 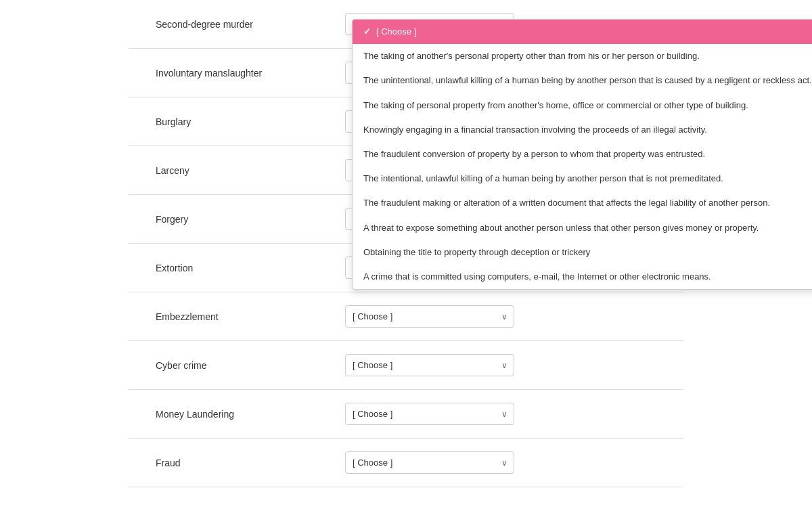 What do you see at coordinates (406, 317) in the screenshot?
I see `crime-row: Embezzlement[ Choose ]The taking of anot…` at bounding box center [406, 317].